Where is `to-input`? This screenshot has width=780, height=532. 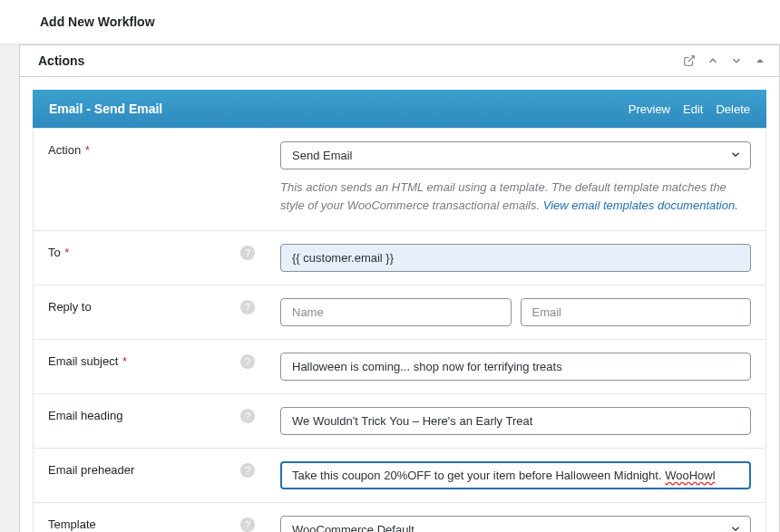
to-input is located at coordinates (515, 257).